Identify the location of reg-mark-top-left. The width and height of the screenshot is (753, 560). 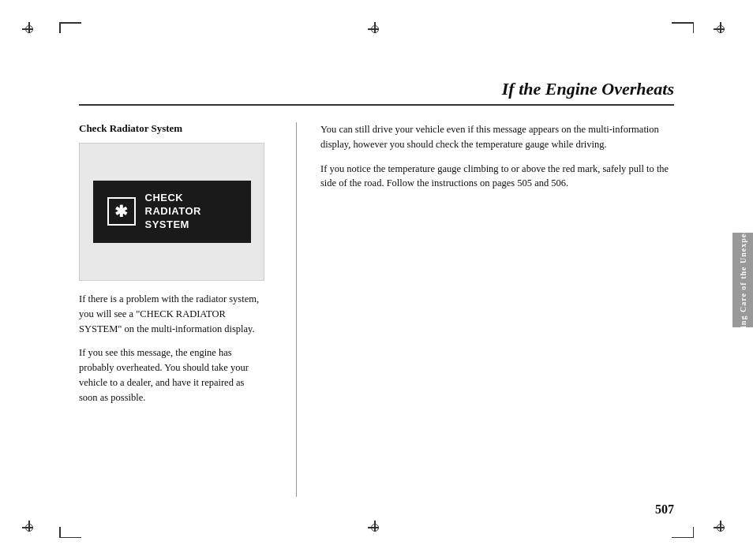
(31, 31).